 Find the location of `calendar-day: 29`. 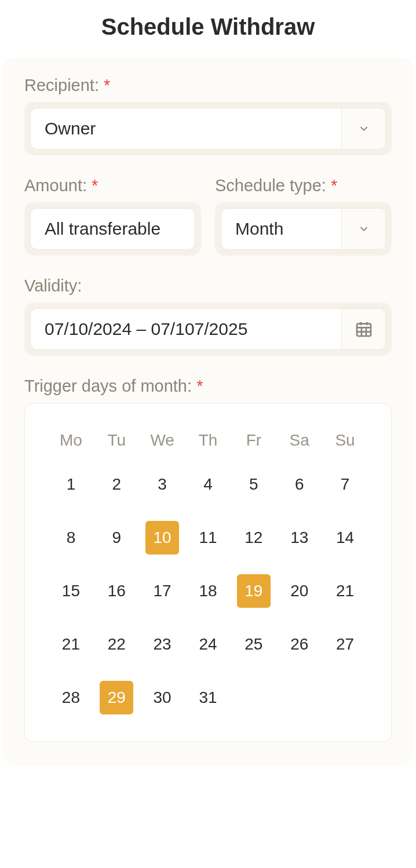

calendar-day: 29 is located at coordinates (116, 698).